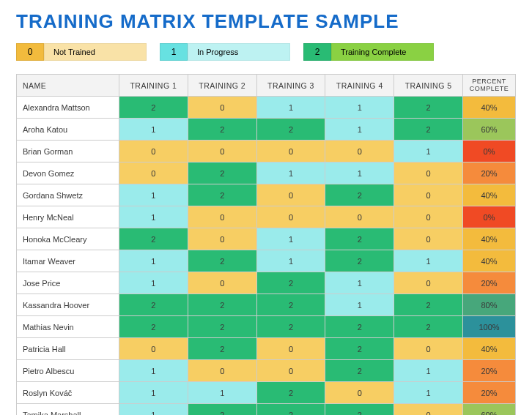 The width and height of the screenshot is (532, 415). What do you see at coordinates (68, 86) in the screenshot?
I see `col-name: NAME` at bounding box center [68, 86].